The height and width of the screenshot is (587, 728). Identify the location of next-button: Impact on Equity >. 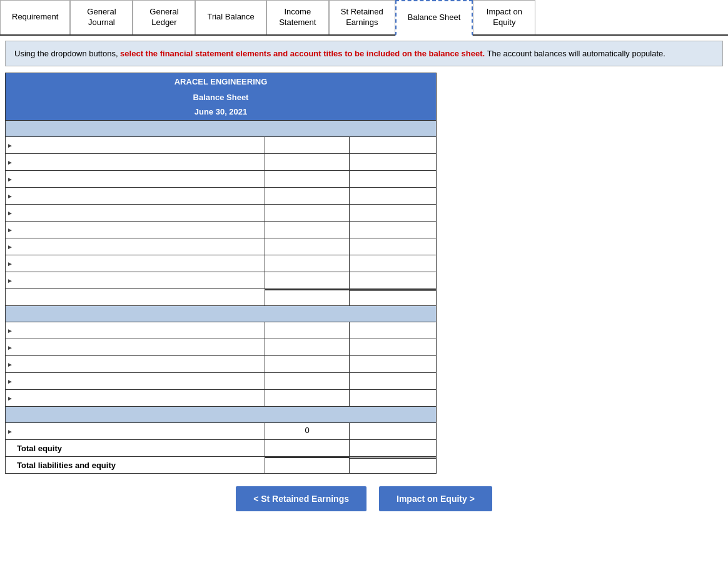
(435, 499).